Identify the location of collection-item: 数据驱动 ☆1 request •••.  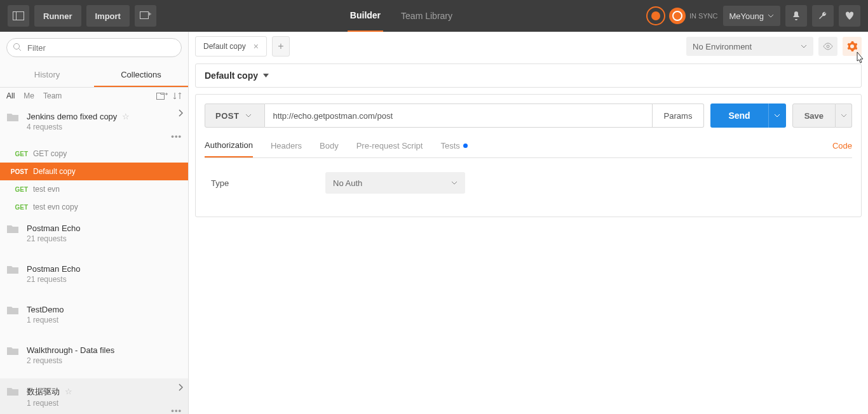
(94, 396).